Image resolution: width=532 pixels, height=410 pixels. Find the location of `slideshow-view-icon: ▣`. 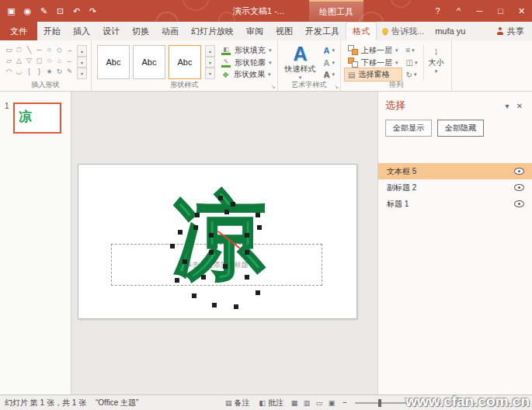

slideshow-view-icon: ▣ is located at coordinates (332, 403).